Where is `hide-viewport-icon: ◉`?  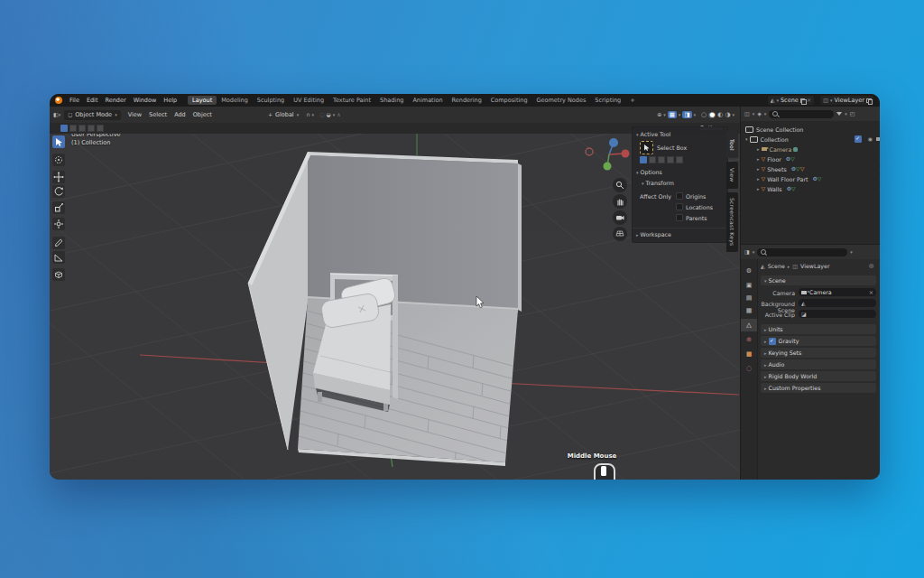
hide-viewport-icon: ◉ is located at coordinates (870, 139).